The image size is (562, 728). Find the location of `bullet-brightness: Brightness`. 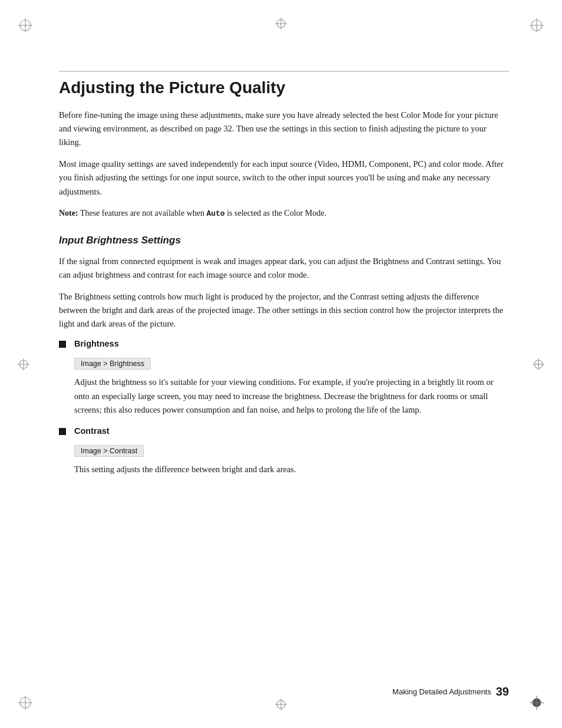

bullet-brightness: Brightness is located at coordinates (284, 345).